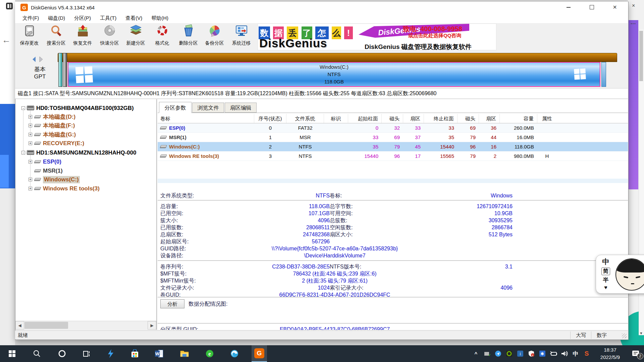  Describe the element at coordinates (234, 354) in the screenshot. I see `edge-icon` at that location.